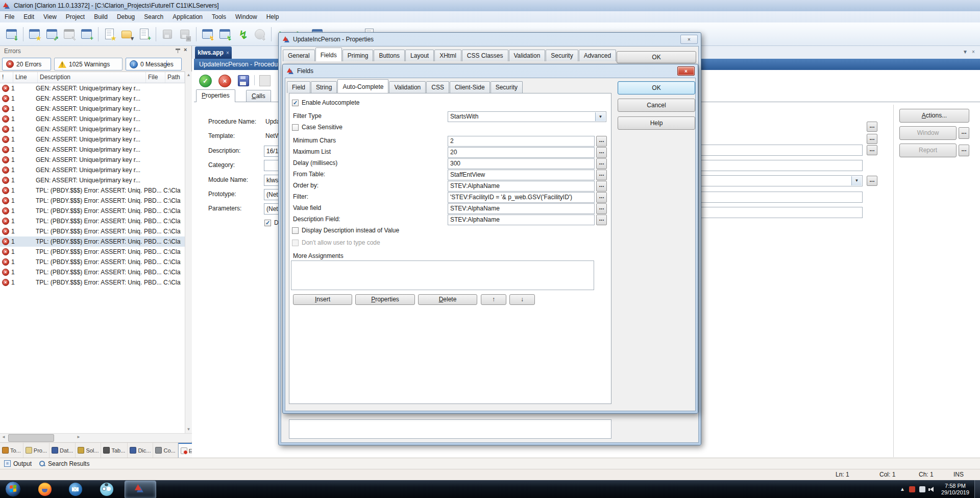  What do you see at coordinates (114, 450) in the screenshot?
I see `tables-tab: Tab...` at bounding box center [114, 450].